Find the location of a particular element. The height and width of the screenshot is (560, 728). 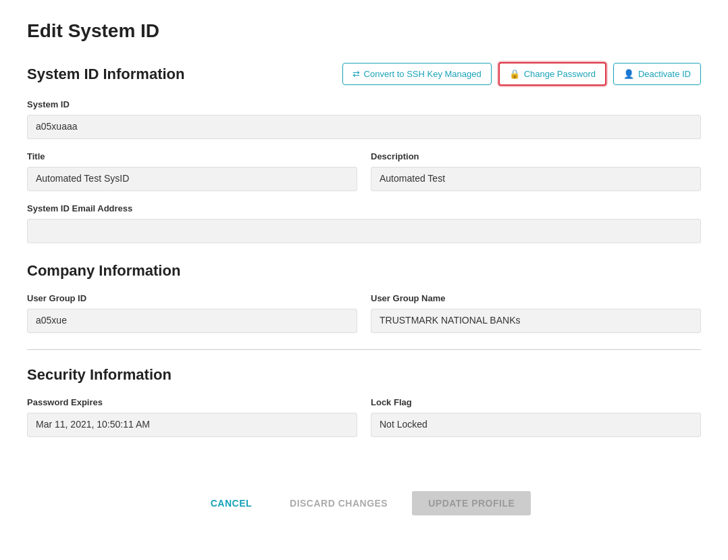

security-row: Password Expires Mar 11, 2021, 10:50:11 … is located at coordinates (364, 417).